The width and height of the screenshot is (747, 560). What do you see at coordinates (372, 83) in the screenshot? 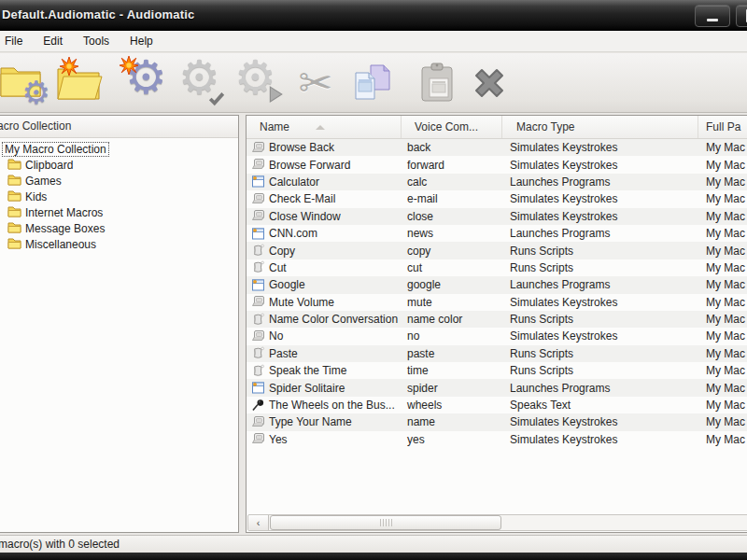
I see `copy-button` at bounding box center [372, 83].